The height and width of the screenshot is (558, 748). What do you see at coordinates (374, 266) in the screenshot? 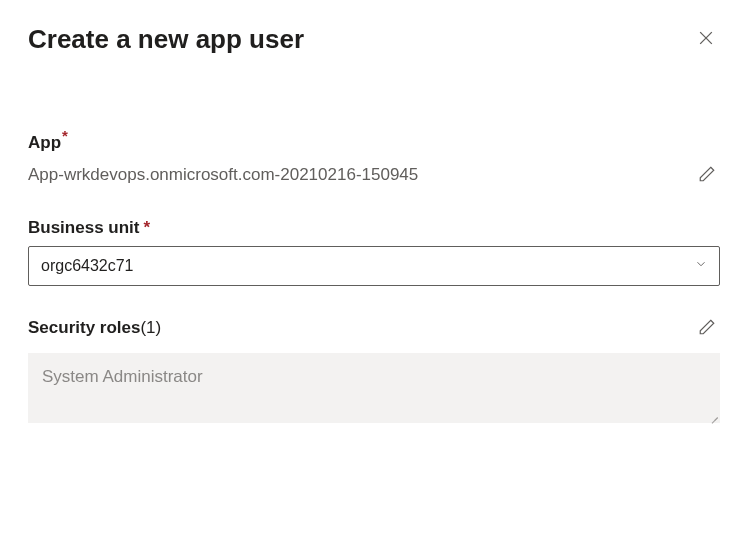
I see `business-unit-select: orgc6432c71` at bounding box center [374, 266].